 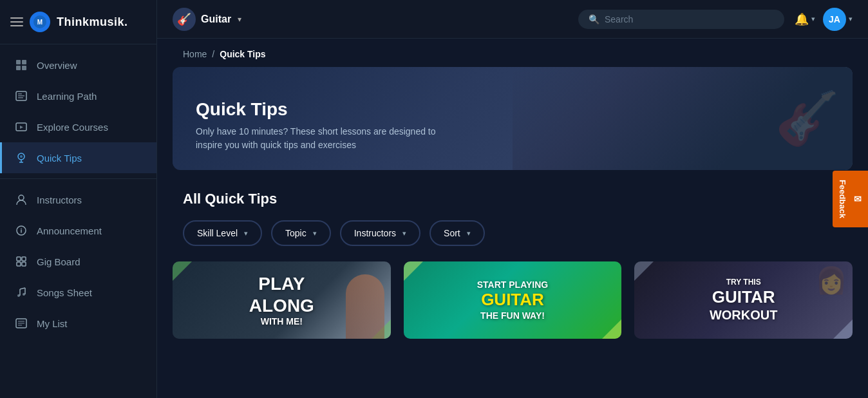 What do you see at coordinates (40, 22) in the screenshot?
I see `logo-icon: M` at bounding box center [40, 22].